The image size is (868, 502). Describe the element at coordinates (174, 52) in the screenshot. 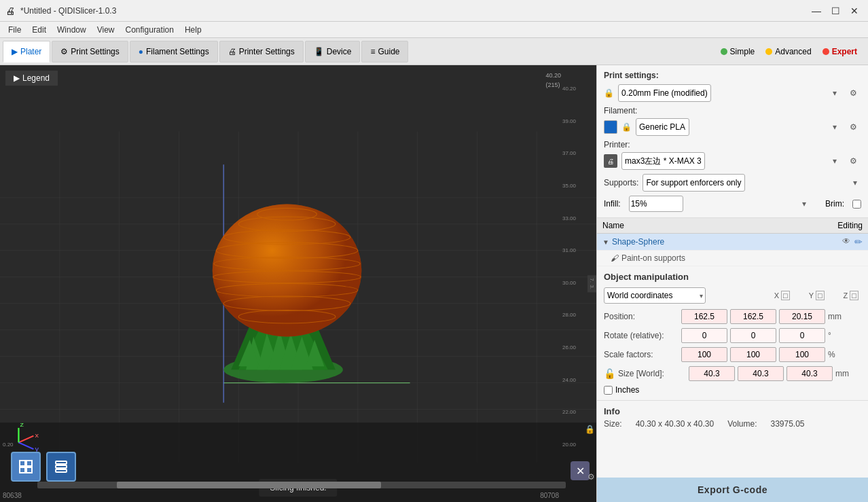

I see `tab-filament-settings: ● Filament Settings` at that location.